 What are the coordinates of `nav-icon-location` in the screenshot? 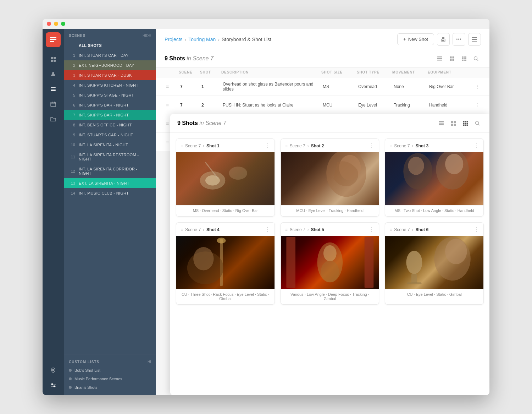 It's located at (53, 370).